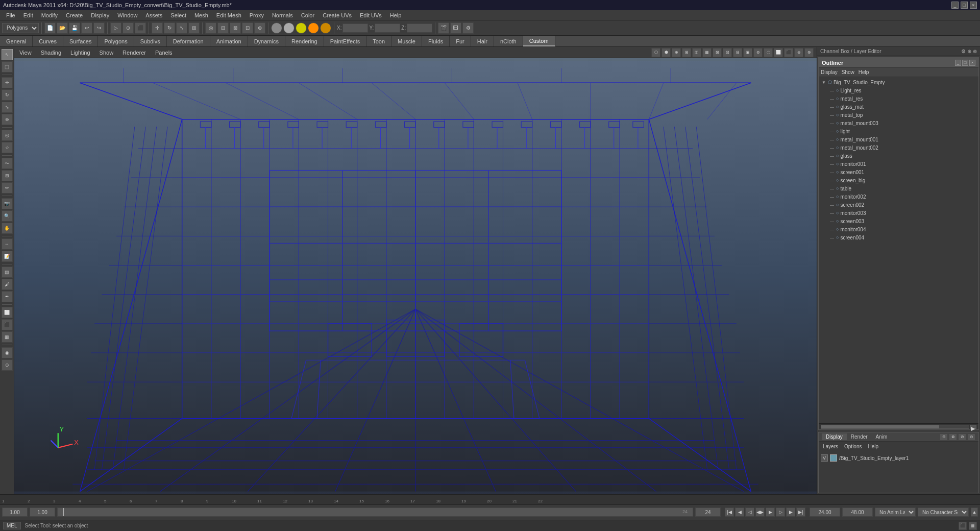  I want to click on tab-fur: Fur, so click(460, 41).